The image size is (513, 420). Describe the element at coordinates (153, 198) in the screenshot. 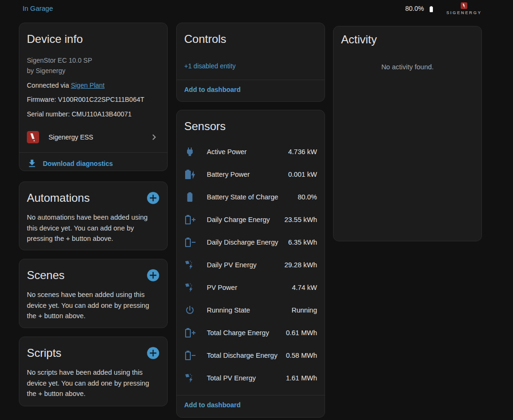

I see `add-automation-button` at that location.